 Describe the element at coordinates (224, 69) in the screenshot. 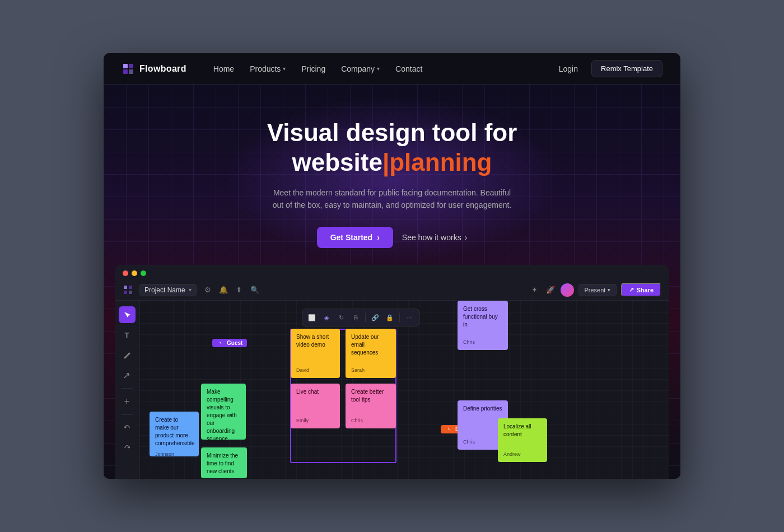

I see `nav-item-home: Home` at that location.